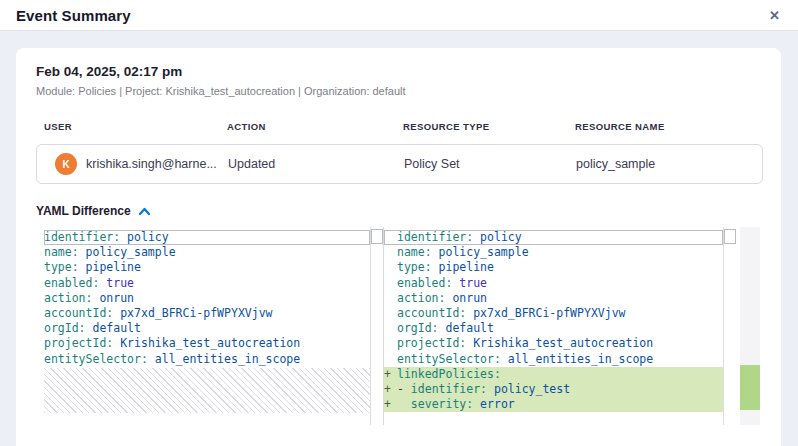  Describe the element at coordinates (554, 390) in the screenshot. I see `diff-added-line: +- identifier: policy_test` at that location.